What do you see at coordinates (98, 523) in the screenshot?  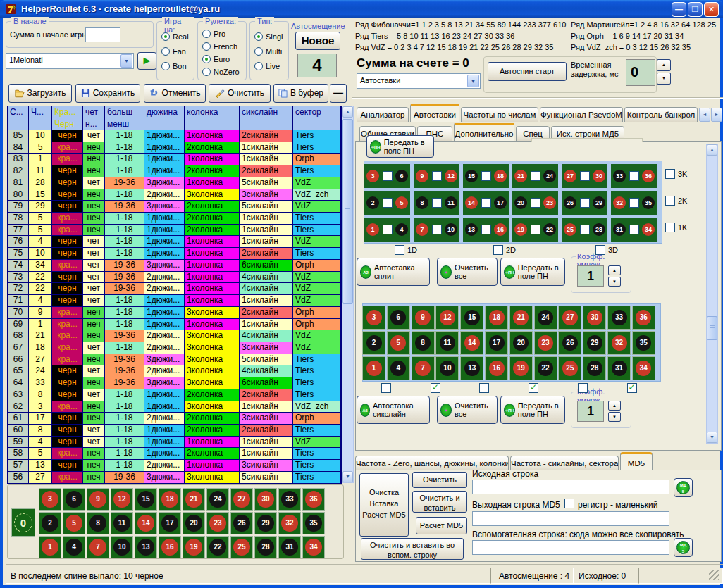 I see `board-cell-8: 8` at bounding box center [98, 523].